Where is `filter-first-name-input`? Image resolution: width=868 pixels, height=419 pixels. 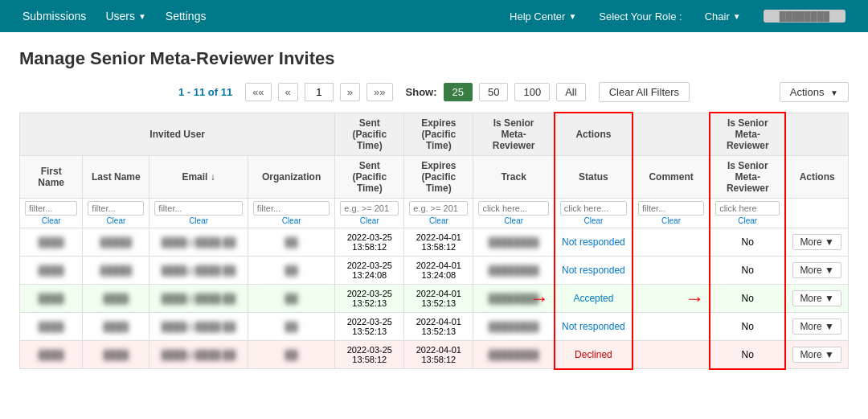
filter-first-name-input is located at coordinates (51, 208).